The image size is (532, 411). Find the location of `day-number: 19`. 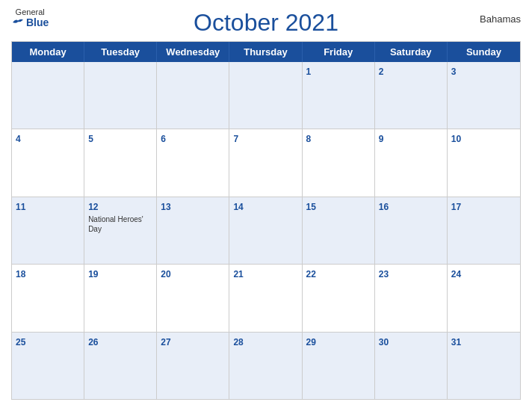

day-number: 19 is located at coordinates (93, 274).